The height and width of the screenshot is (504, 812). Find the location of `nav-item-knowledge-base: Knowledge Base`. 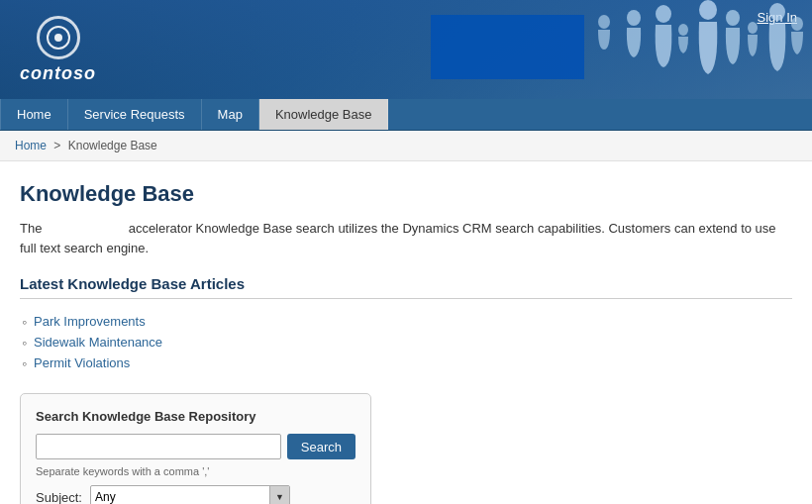

nav-item-knowledge-base: Knowledge Base is located at coordinates (325, 115).